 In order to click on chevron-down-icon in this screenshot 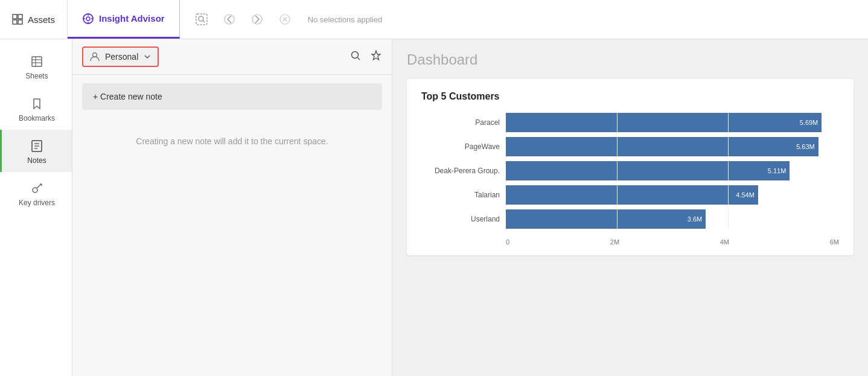, I will do `click(147, 57)`.